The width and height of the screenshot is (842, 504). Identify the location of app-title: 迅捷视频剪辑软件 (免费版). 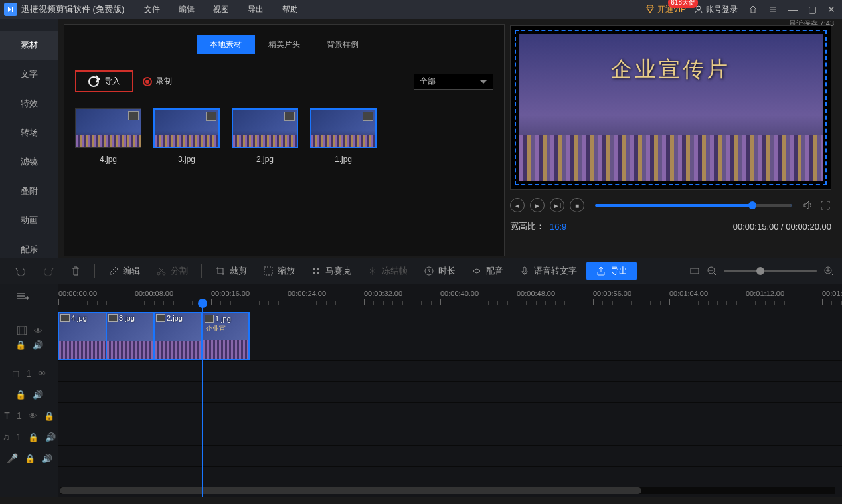
(73, 9).